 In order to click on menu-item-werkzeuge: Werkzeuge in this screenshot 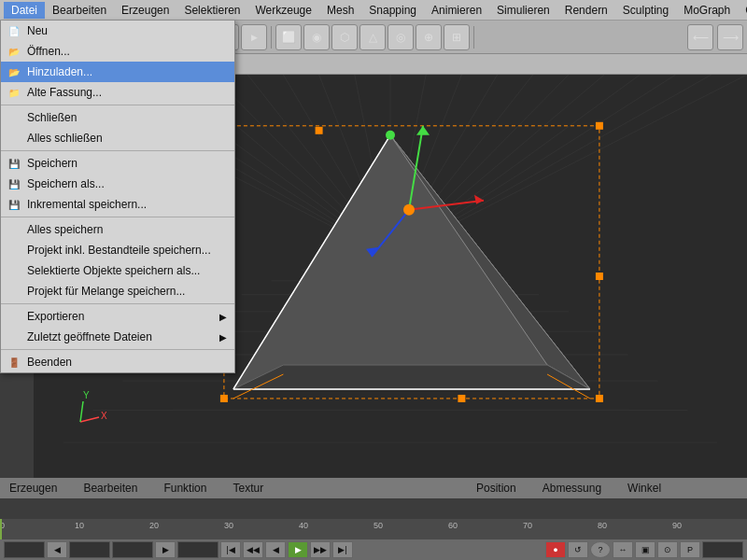, I will do `click(283, 10)`.